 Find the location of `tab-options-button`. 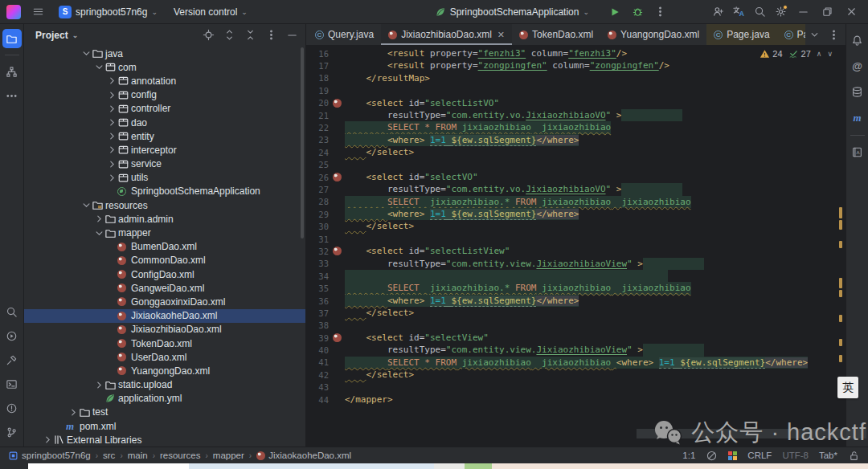

tab-options-button is located at coordinates (833, 35).